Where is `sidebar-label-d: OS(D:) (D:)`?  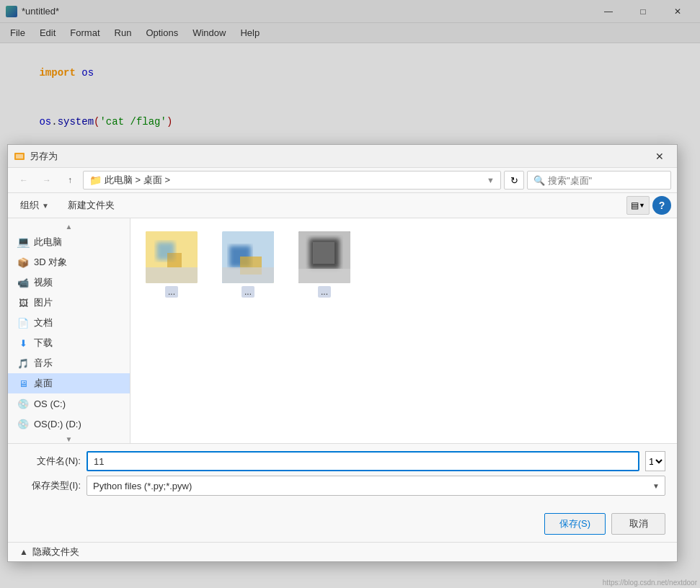 sidebar-label-d: OS(D:) (D:) is located at coordinates (58, 424).